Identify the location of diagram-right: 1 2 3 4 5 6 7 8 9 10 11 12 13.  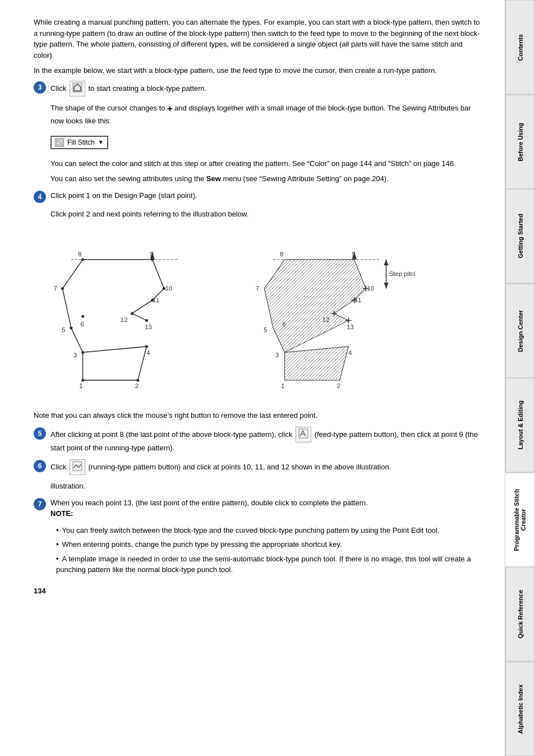
(325, 315).